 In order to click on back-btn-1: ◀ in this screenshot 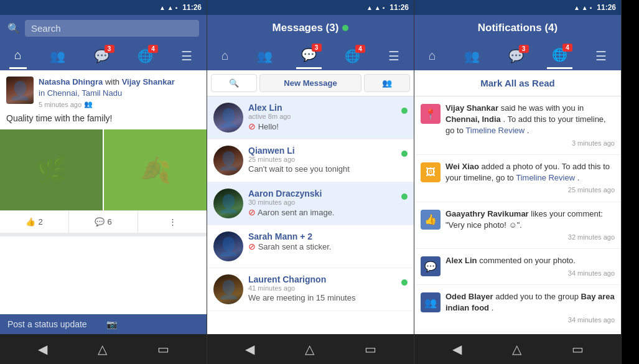, I will do `click(42, 349)`.